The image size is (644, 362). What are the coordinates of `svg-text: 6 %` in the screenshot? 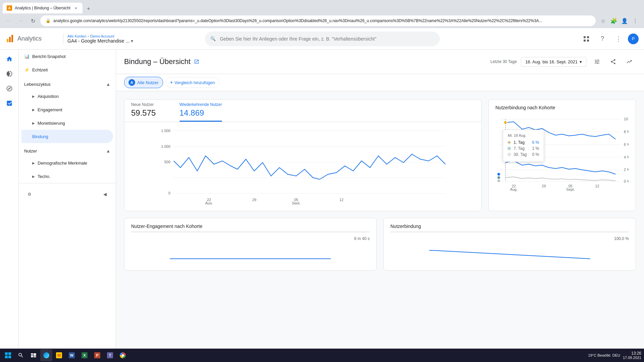 It's located at (627, 144).